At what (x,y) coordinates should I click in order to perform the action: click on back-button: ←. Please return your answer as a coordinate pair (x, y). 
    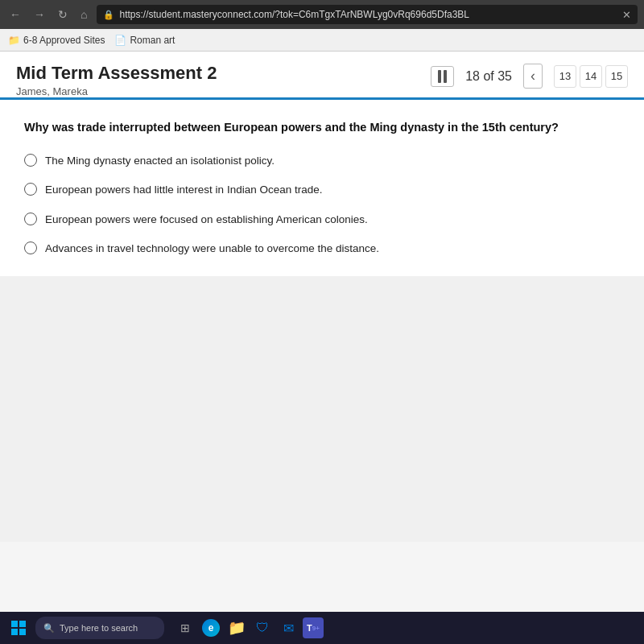
    Looking at the image, I should click on (15, 14).